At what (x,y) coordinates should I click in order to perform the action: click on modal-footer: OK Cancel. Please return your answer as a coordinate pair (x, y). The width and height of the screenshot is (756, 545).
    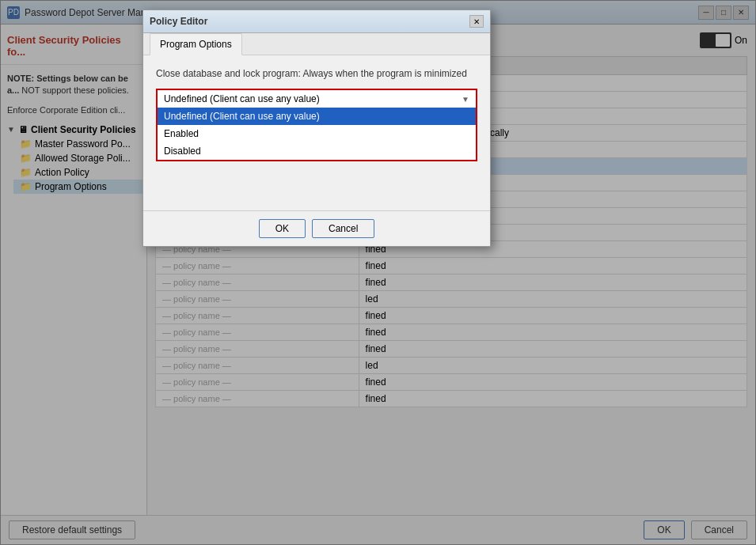
    Looking at the image, I should click on (317, 228).